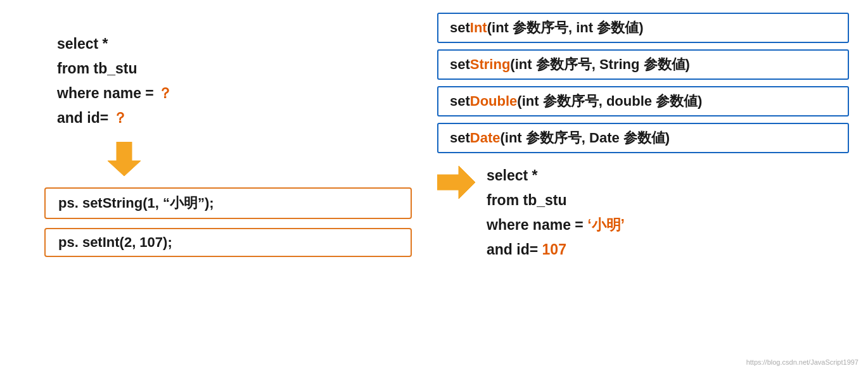 The image size is (868, 371). Describe the element at coordinates (85, 118) in the screenshot. I see `sql-line-4-pre: and id=` at that location.